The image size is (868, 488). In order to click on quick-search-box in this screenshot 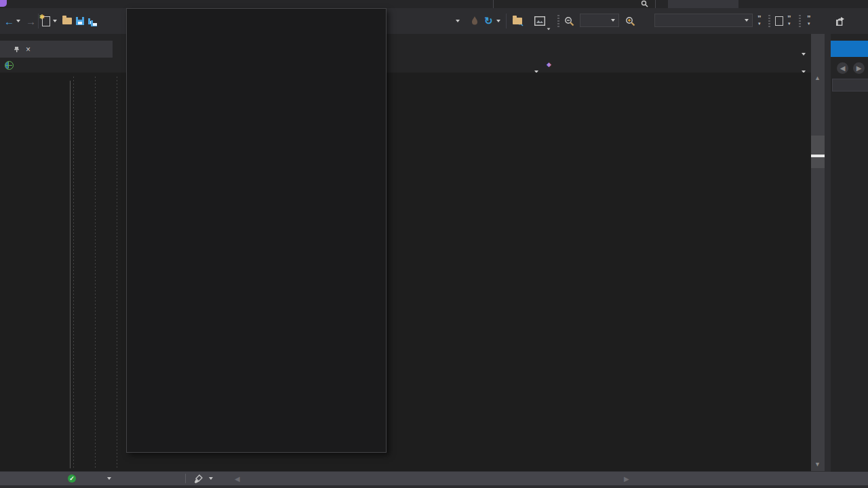, I will do `click(574, 4)`.